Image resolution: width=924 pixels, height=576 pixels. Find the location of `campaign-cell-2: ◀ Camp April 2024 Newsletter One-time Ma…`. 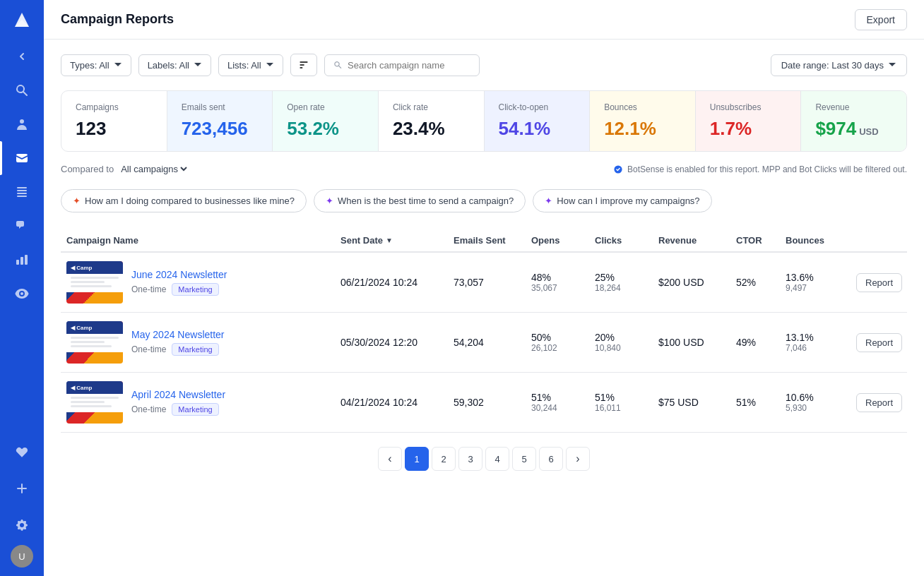

campaign-cell-2: ◀ Camp April 2024 Newsletter One-time Ma… is located at coordinates (198, 402).